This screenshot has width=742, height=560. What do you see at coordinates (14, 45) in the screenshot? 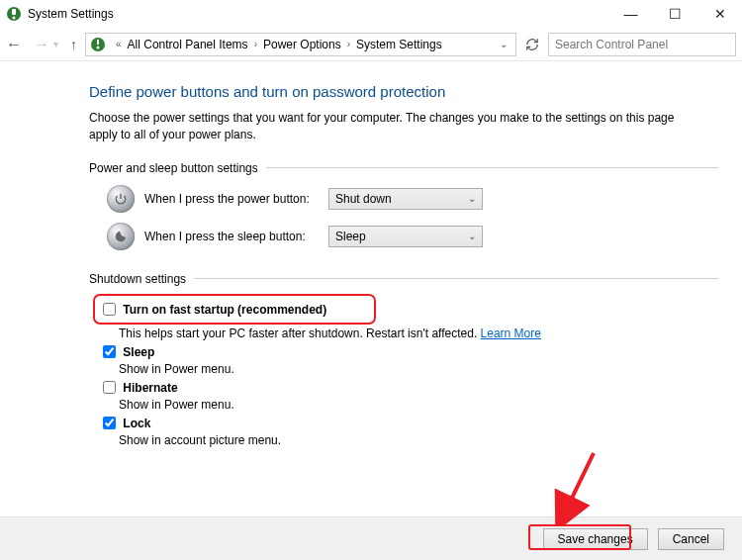
I see `back-button: ←` at bounding box center [14, 45].